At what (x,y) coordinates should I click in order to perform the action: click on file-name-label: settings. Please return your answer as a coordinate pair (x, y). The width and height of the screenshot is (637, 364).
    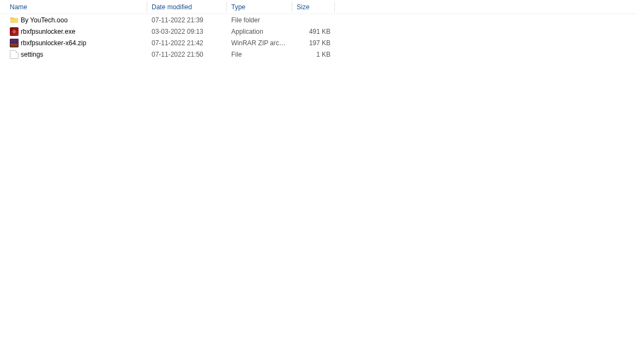
    Looking at the image, I should click on (32, 54).